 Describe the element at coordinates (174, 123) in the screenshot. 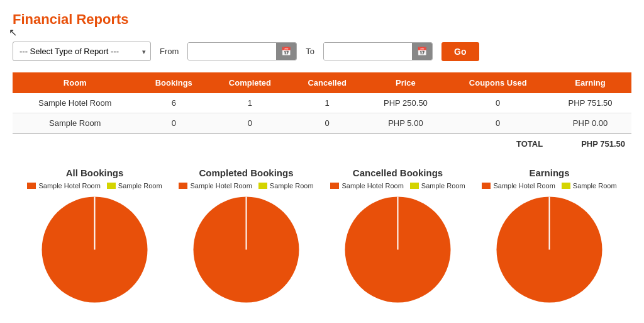

I see `cell-bookings: 0` at that location.